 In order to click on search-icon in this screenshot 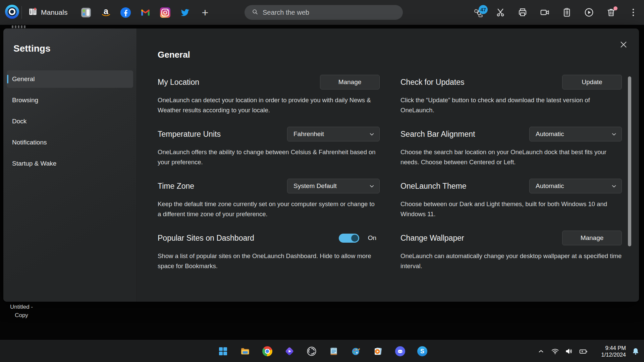, I will do `click(255, 12)`.